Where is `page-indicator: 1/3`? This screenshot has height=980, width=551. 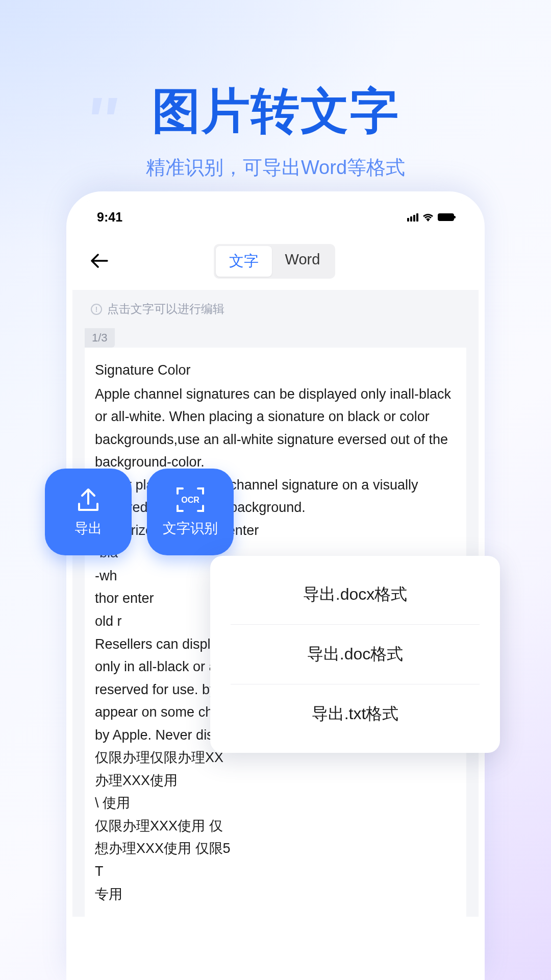
page-indicator: 1/3 is located at coordinates (100, 338).